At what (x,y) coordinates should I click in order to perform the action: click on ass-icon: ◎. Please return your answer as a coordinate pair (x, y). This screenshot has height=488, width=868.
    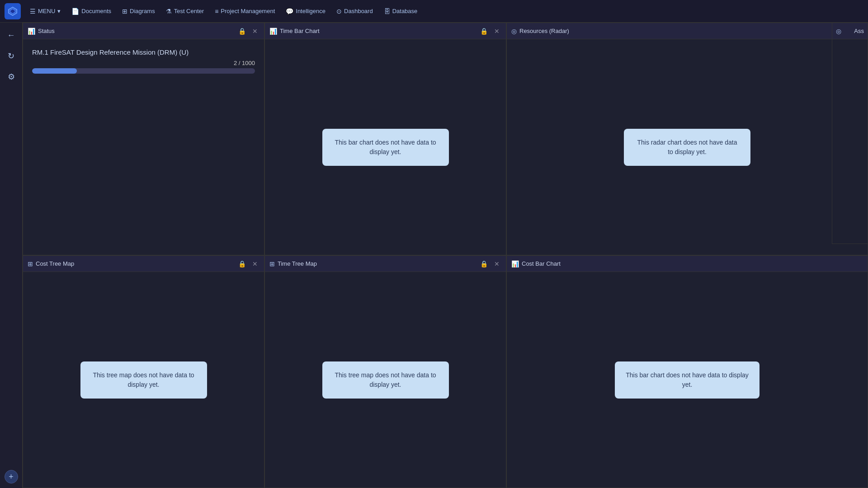
    Looking at the image, I should click on (839, 31).